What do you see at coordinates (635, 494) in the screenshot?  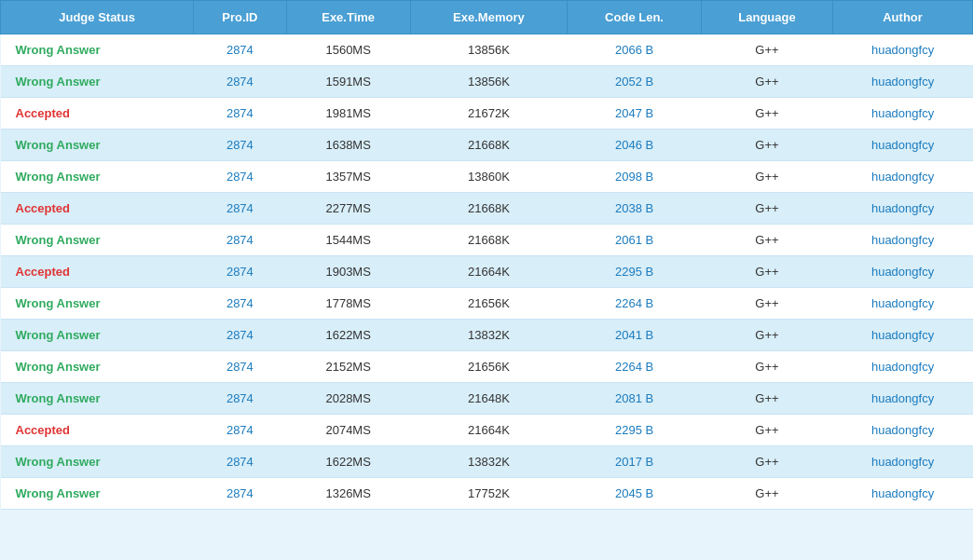 I see `code-len-cell: 2045 B` at bounding box center [635, 494].